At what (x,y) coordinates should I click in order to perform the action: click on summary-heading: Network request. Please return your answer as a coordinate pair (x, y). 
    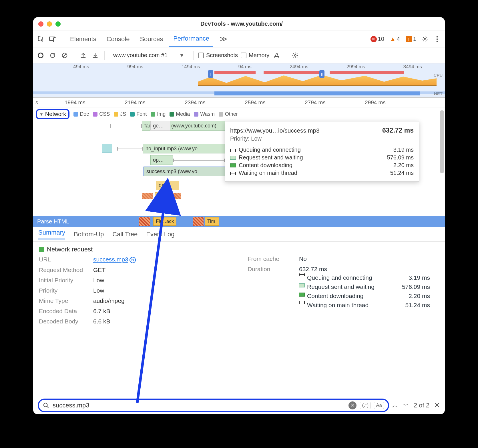
    Looking at the image, I should click on (135, 249).